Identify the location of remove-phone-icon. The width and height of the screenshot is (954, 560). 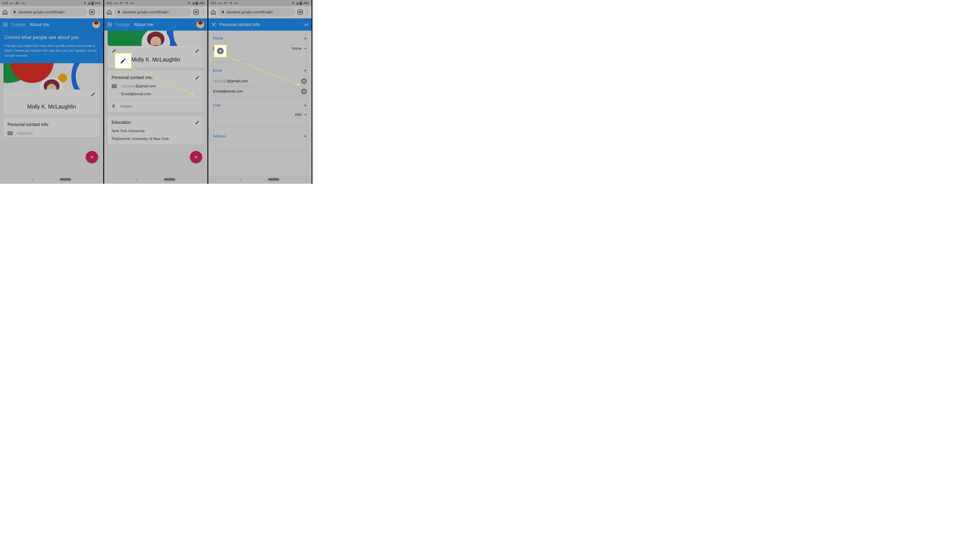
(216, 48).